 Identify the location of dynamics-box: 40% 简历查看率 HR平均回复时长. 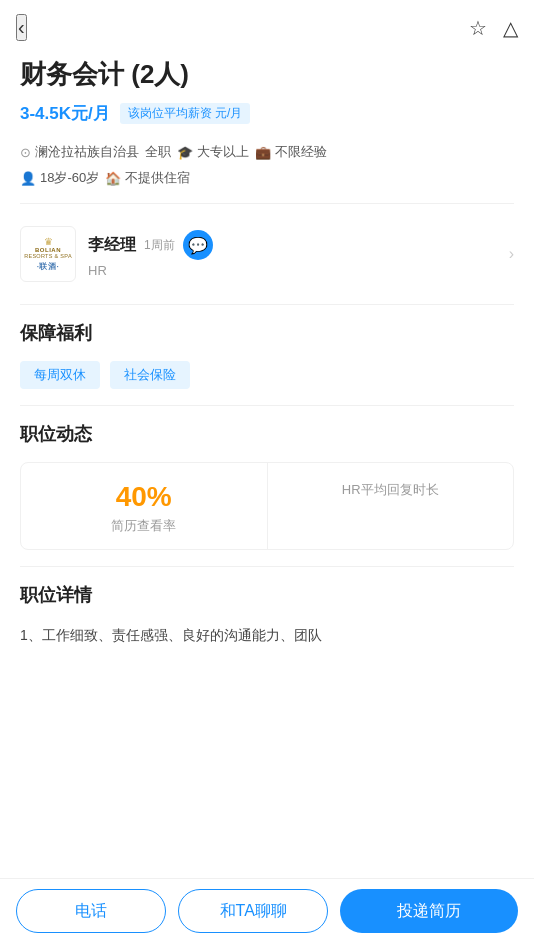
(267, 506).